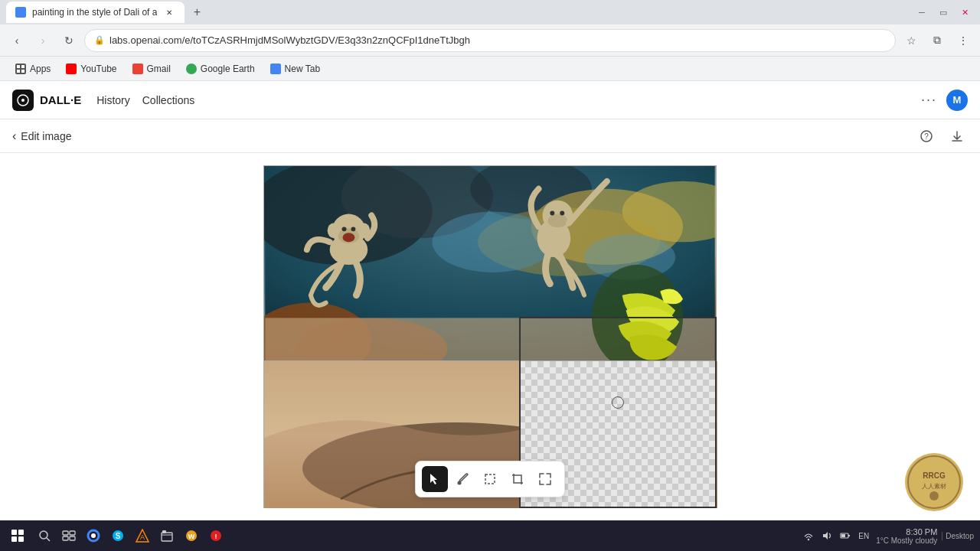 Image resolution: width=980 pixels, height=551 pixels. What do you see at coordinates (945, 100) in the screenshot?
I see `header-right: ··· M` at bounding box center [945, 100].